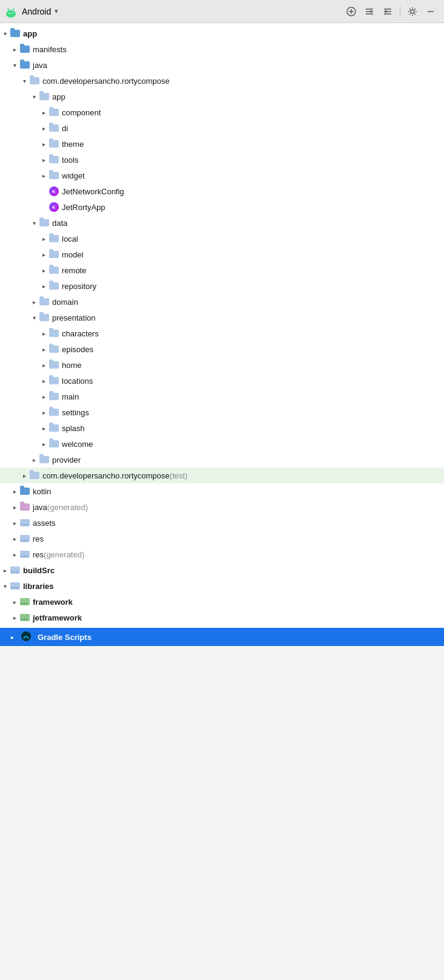 The image size is (444, 980). Describe the element at coordinates (222, 586) in the screenshot. I see `tree-item-libraries: libraries` at that location.